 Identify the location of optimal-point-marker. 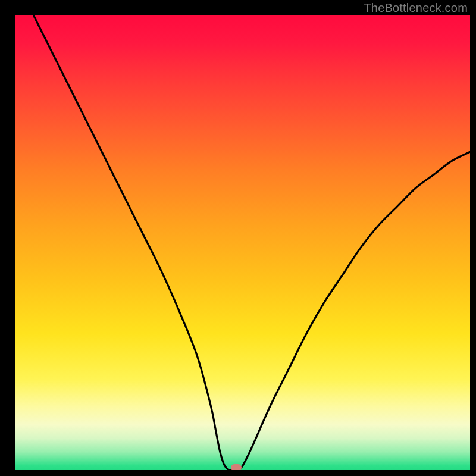
(236, 467).